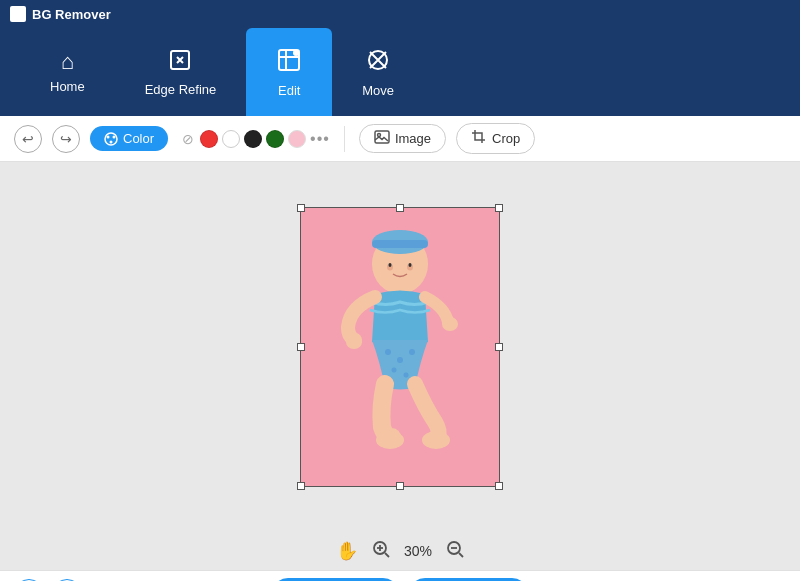 The image size is (800, 581). What do you see at coordinates (181, 72) in the screenshot?
I see `nav-item-edge-refine: Edge Refine` at bounding box center [181, 72].